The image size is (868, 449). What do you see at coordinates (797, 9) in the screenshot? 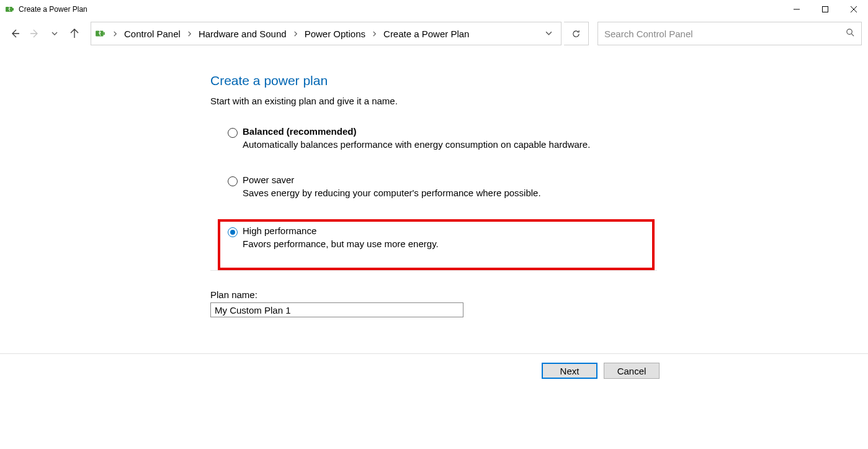
I see `minimize-button` at bounding box center [797, 9].